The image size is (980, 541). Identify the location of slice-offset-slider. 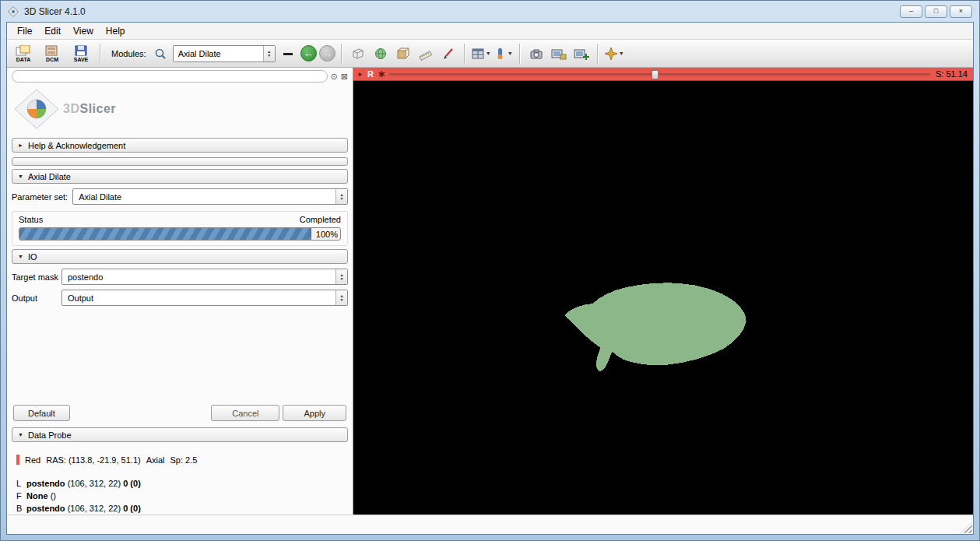
(660, 75).